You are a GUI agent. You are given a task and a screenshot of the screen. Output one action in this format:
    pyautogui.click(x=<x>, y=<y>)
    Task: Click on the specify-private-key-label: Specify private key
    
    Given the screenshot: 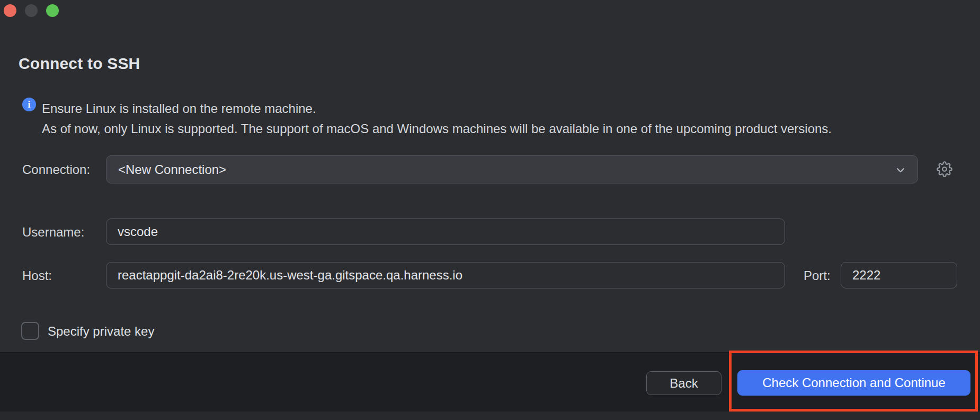 What is the action you would take?
    pyautogui.click(x=101, y=331)
    